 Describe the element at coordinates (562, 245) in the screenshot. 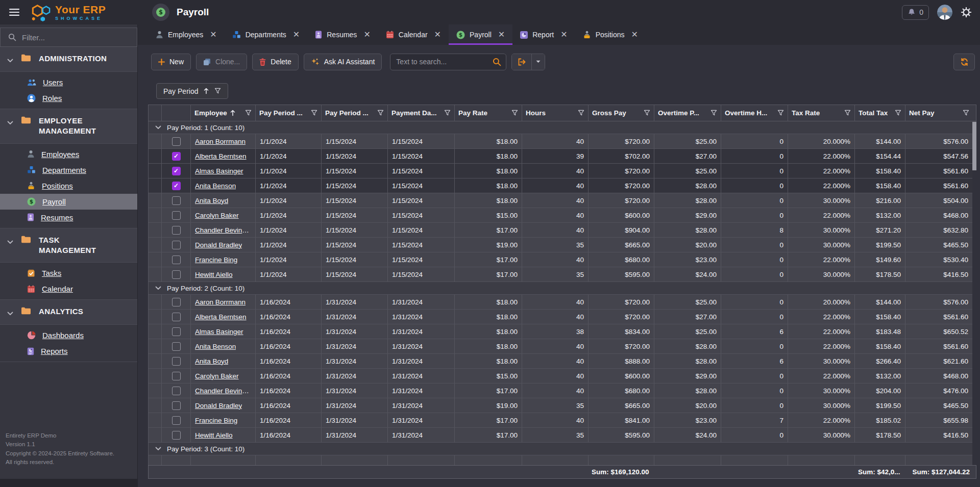

I see `table-row: Donald Bradley1/1/20241/15/20241/15/2024…` at that location.